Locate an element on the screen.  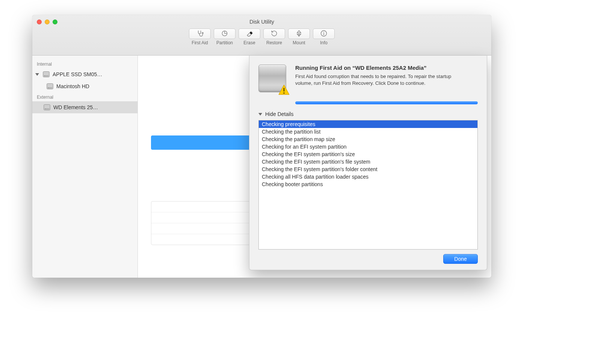
sidebar-item-internal-disk: APPLE SSD SM05… is located at coordinates (85, 74).